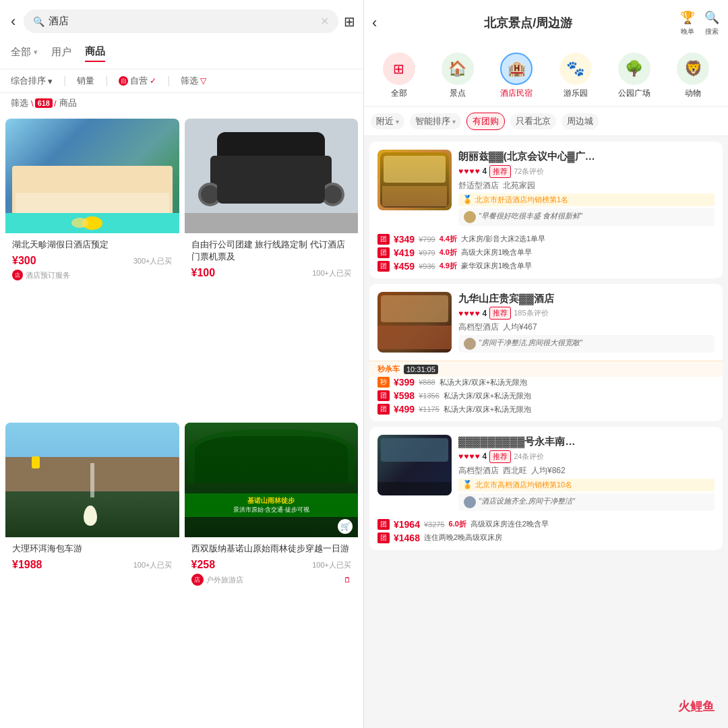  I want to click on ranking-text-1: 北京市舒适酒店均销榜第1名, so click(522, 200).